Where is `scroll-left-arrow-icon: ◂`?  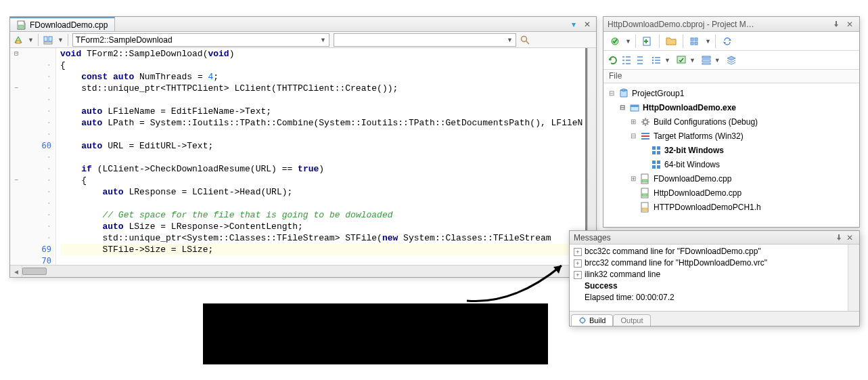
scroll-left-arrow-icon: ◂ is located at coordinates (16, 271).